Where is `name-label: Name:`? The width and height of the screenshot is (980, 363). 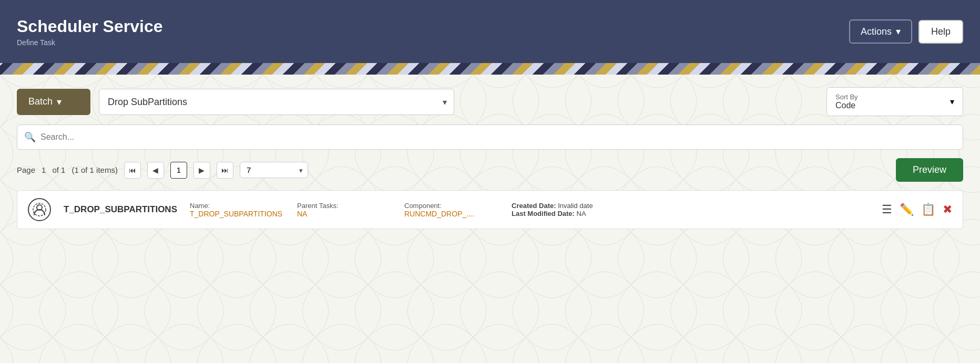 name-label: Name: is located at coordinates (237, 206).